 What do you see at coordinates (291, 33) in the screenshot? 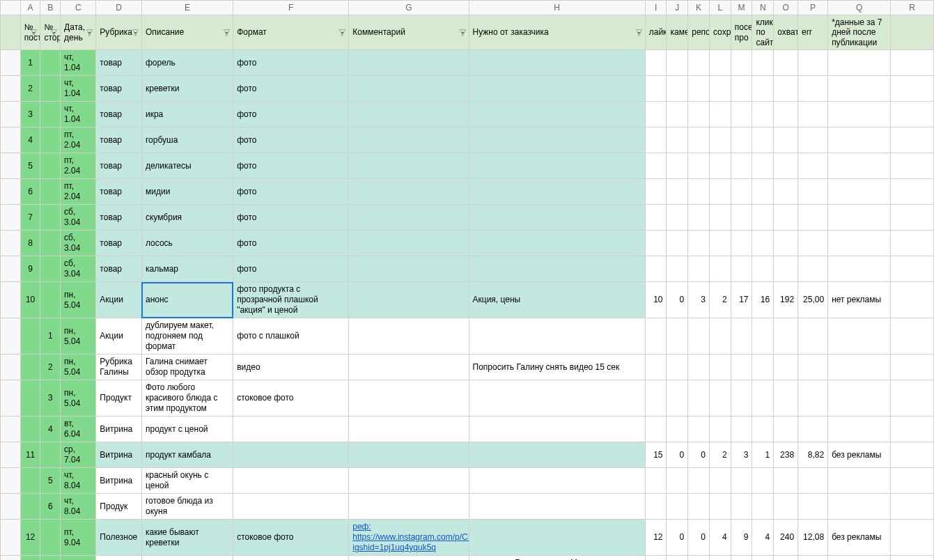
I see `header-F: Формат` at bounding box center [291, 33].